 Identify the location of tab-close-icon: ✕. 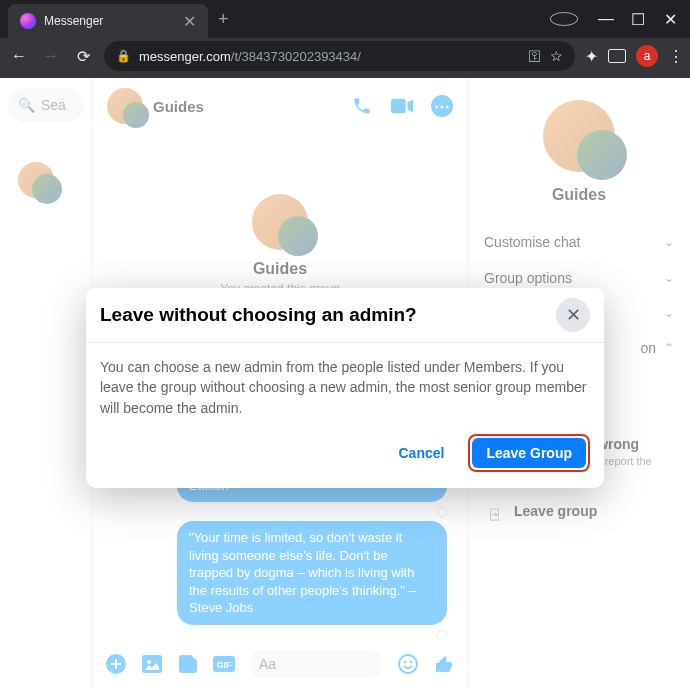
(190, 22).